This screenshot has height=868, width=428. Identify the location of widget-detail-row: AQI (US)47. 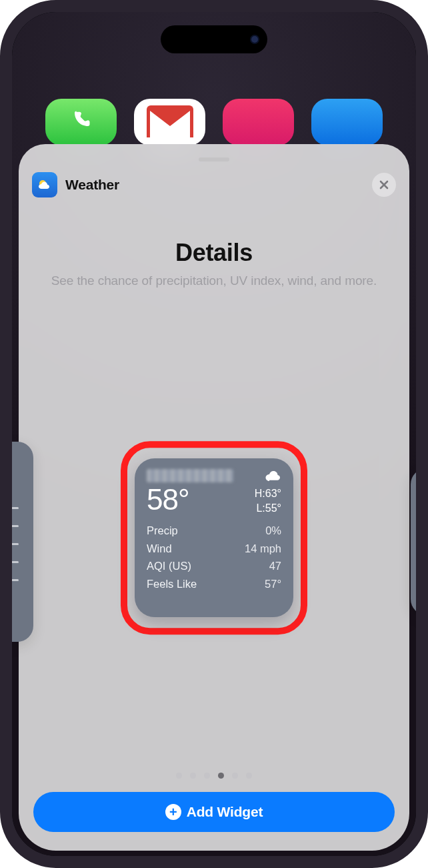
(214, 566).